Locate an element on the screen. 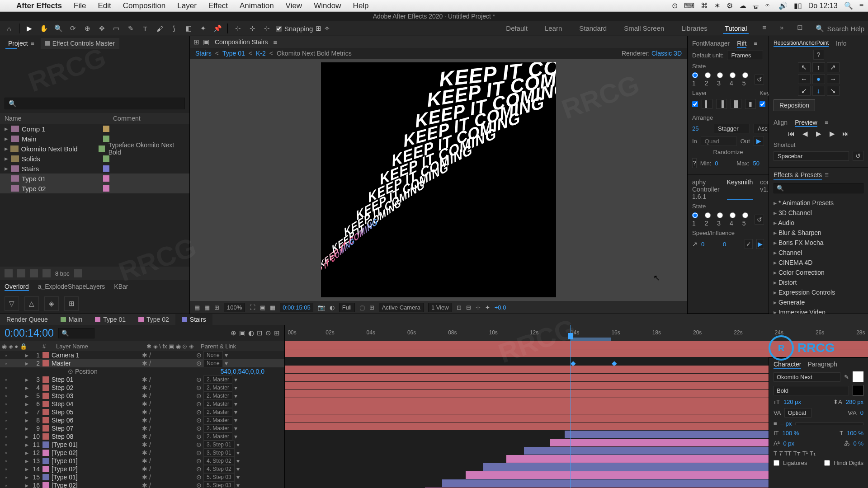 The height and width of the screenshot is (488, 868). anchor-c: ● is located at coordinates (819, 79).